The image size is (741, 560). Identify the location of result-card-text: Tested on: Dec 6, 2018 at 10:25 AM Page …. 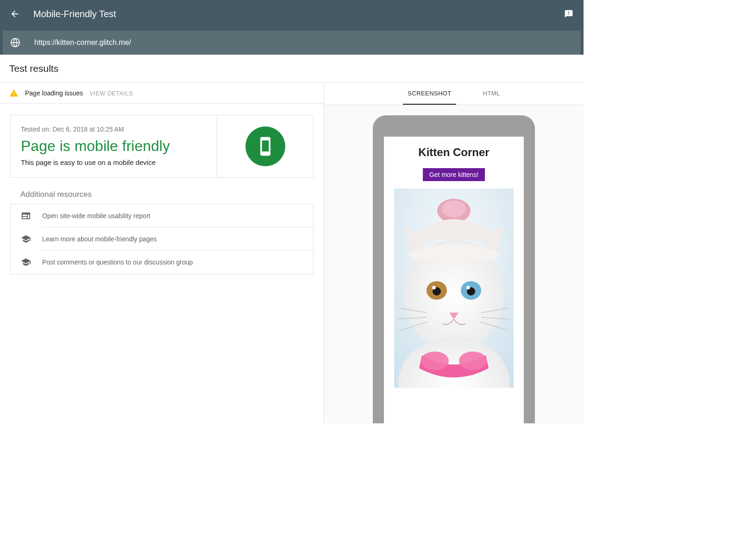
(114, 146).